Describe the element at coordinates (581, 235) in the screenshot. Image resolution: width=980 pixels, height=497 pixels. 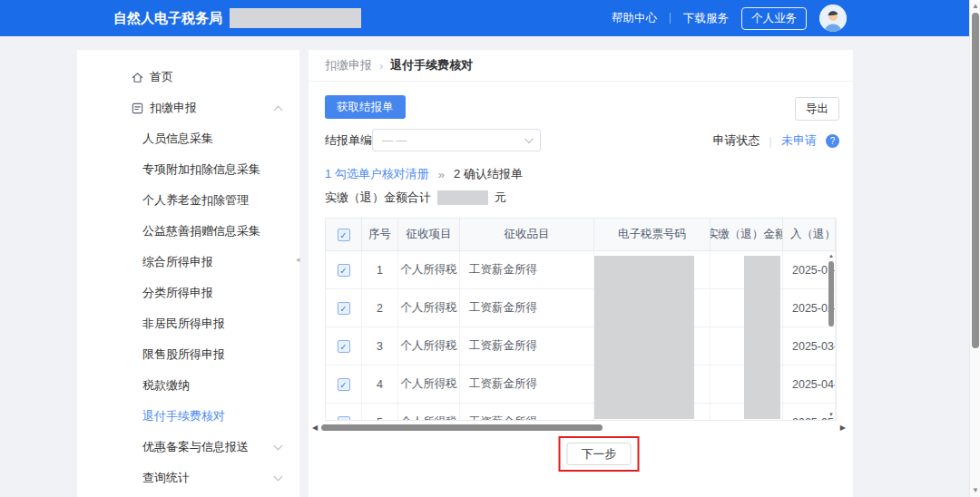
I see `table-header-row: ✓ 序号 征收项目 征收品目 电子税票号码 实缴（退）金额 入（退）库` at that location.